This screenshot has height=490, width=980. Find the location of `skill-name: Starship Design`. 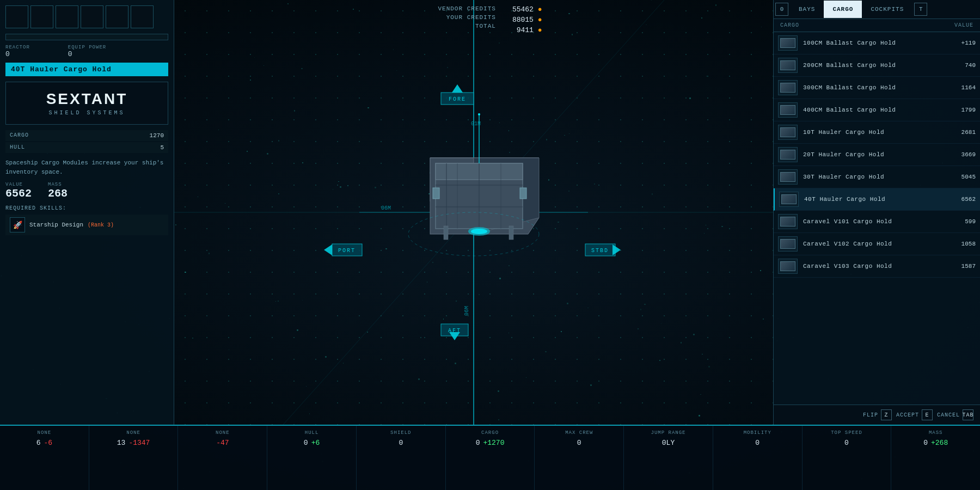

skill-name: Starship Design is located at coordinates (57, 225).